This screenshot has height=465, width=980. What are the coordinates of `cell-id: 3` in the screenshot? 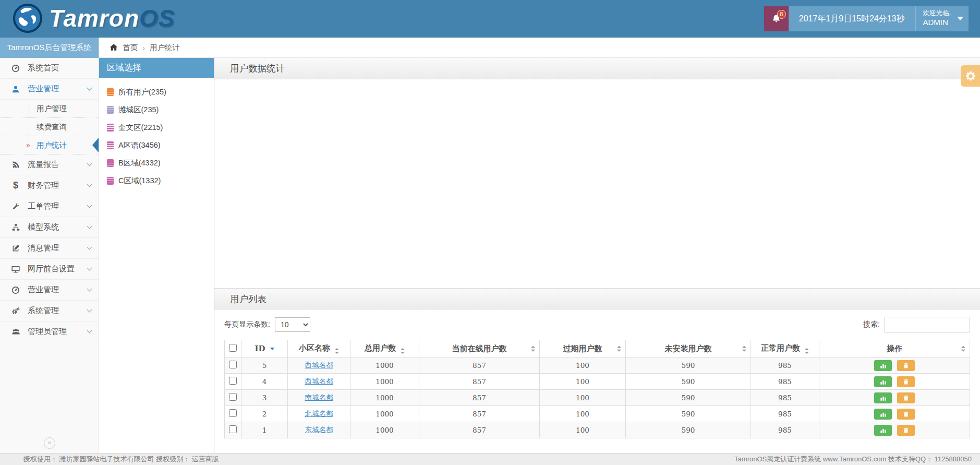 It's located at (265, 398).